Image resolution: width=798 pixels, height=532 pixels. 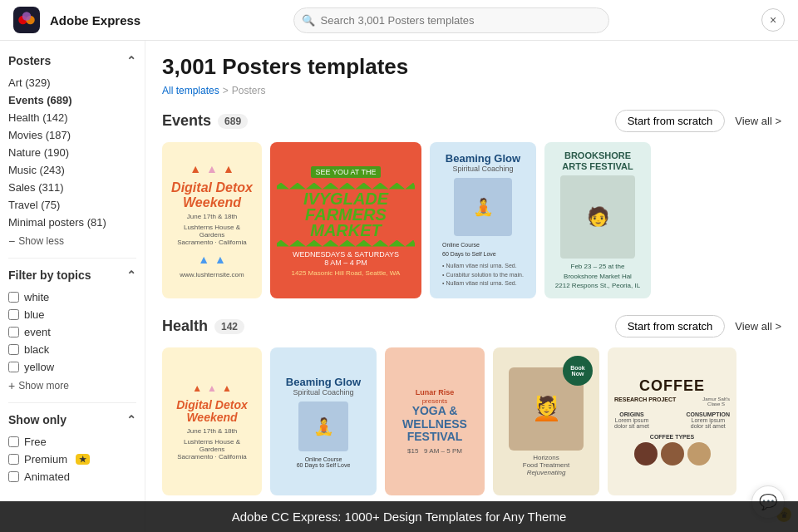 I want to click on breadcrumb-current: Posters, so click(x=249, y=91).